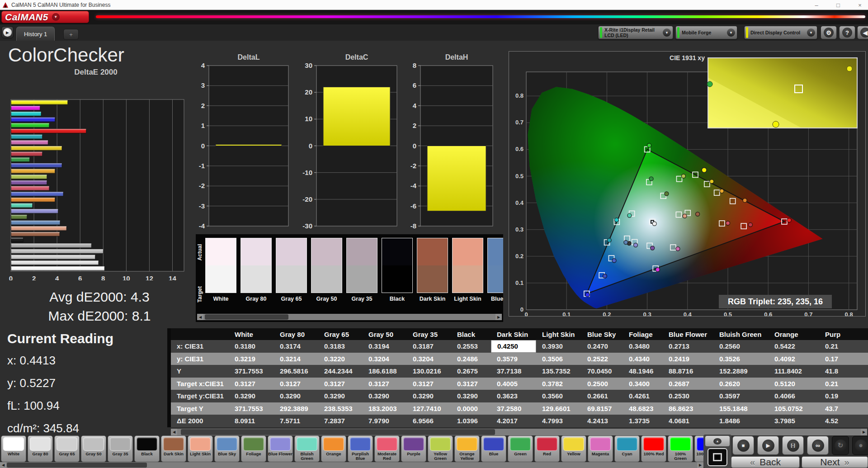 Image resolution: width=868 pixels, height=468 pixels. What do you see at coordinates (429, 421) in the screenshot?
I see `table-cell: 6.9566` at bounding box center [429, 421].